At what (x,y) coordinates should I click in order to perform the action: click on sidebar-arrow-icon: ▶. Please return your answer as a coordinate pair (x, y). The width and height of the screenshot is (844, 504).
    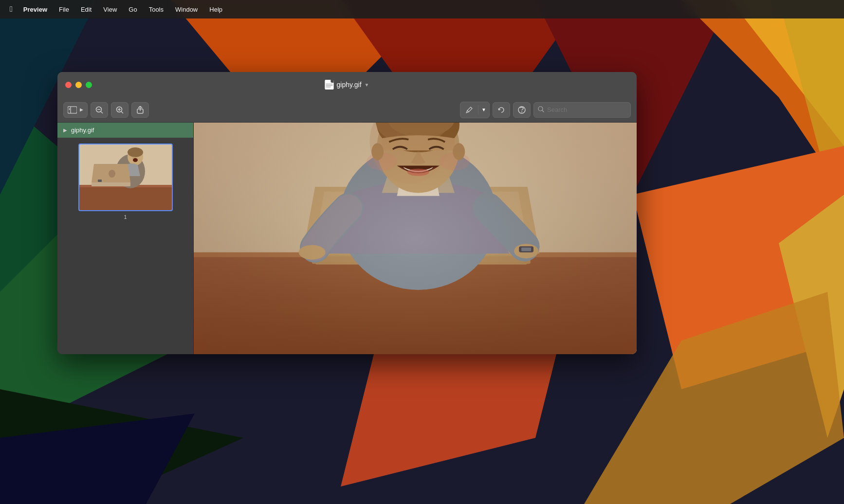
    Looking at the image, I should click on (65, 130).